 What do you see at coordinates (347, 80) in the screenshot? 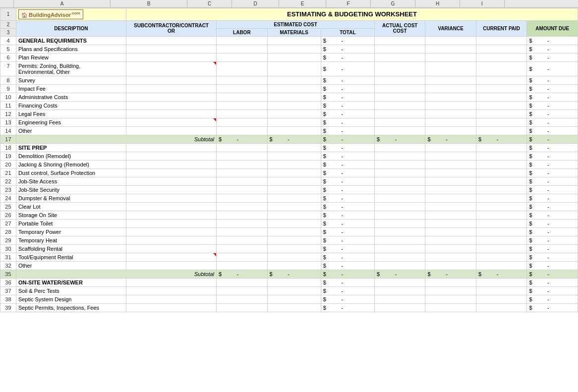
I see `row-8-e: $ -` at bounding box center [347, 80].